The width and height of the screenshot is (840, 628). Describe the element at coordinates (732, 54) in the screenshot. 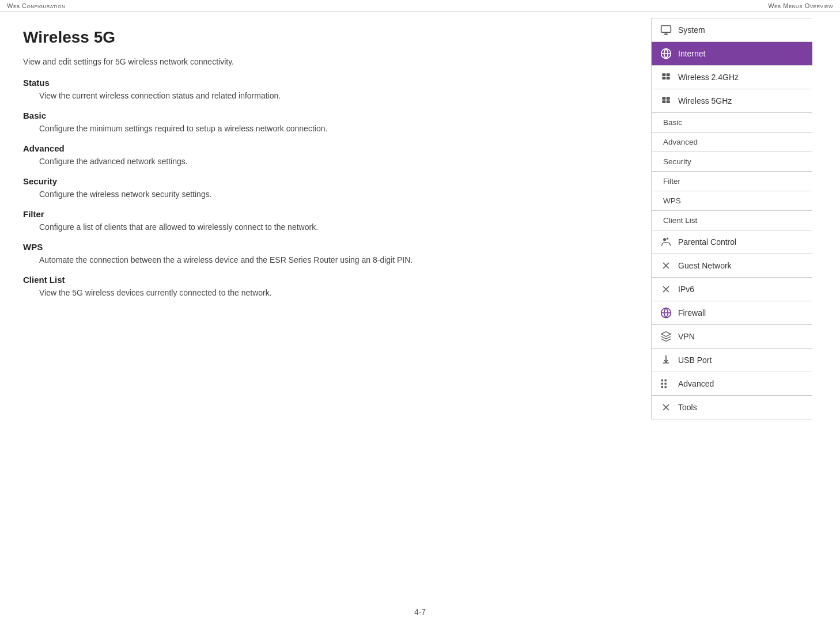

I see `sidebar-item-internet: Internet` at that location.